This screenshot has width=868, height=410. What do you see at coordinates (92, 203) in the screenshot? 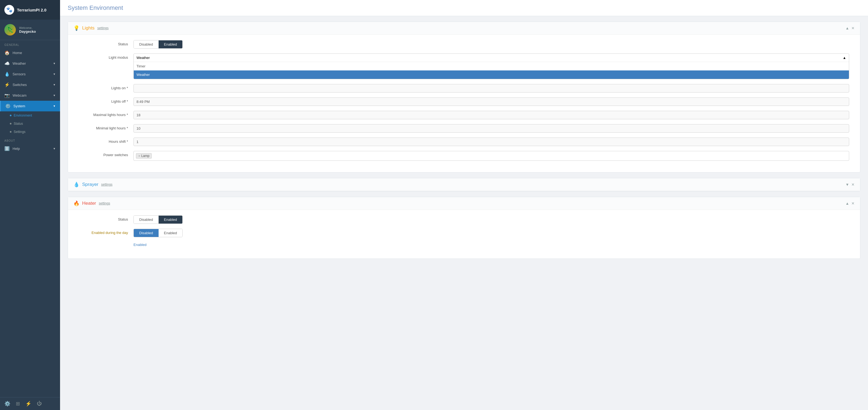
I see `heater-title-group: 🔥 Heater settings` at bounding box center [92, 203].